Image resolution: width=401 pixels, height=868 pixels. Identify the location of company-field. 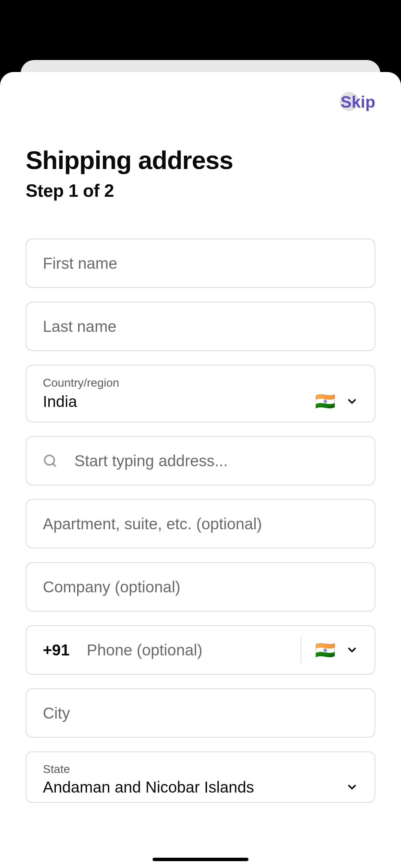
(200, 587).